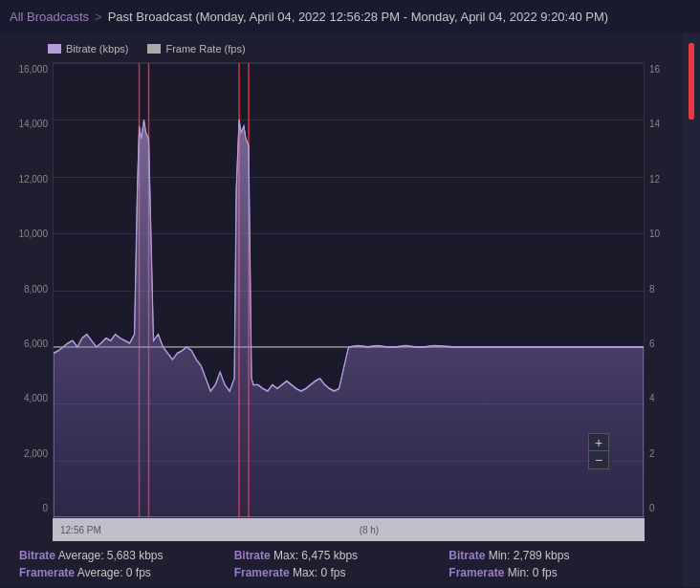 The width and height of the screenshot is (700, 588). Describe the element at coordinates (599, 443) in the screenshot. I see `zoom-in-button: +` at that location.